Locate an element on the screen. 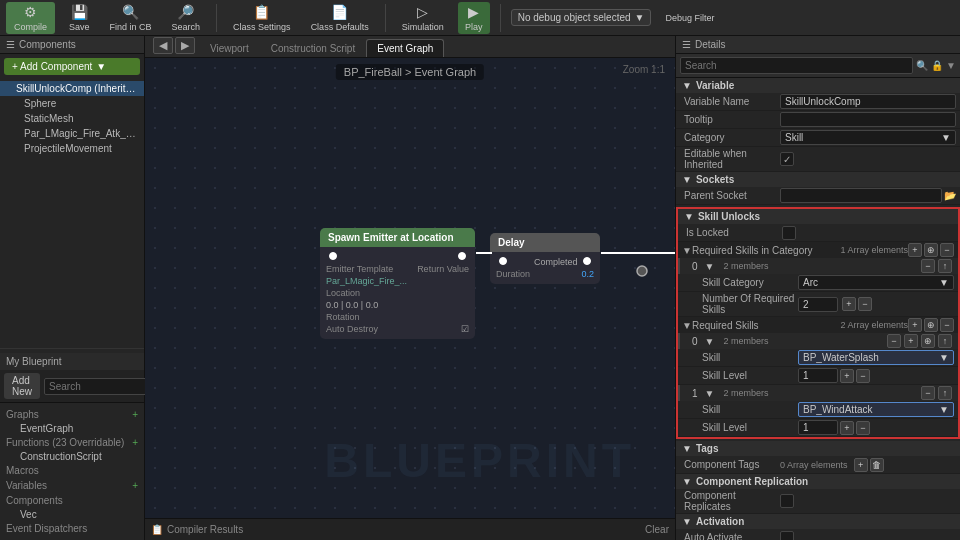 The height and width of the screenshot is (540, 960). socket-browse-icon: 📂 is located at coordinates (950, 196).